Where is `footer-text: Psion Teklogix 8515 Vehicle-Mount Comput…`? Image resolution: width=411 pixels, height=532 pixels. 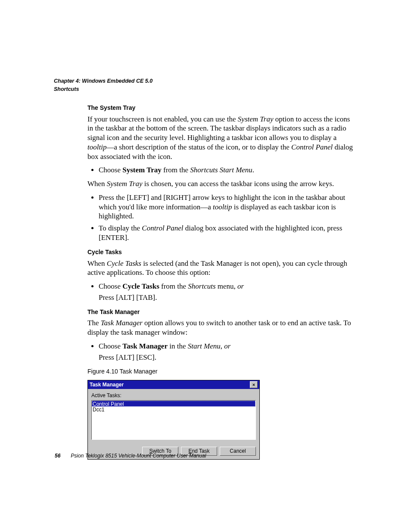
footer-text: Psion Teklogix 8515 Vehicle-Mount Comput… is located at coordinates (138, 456).